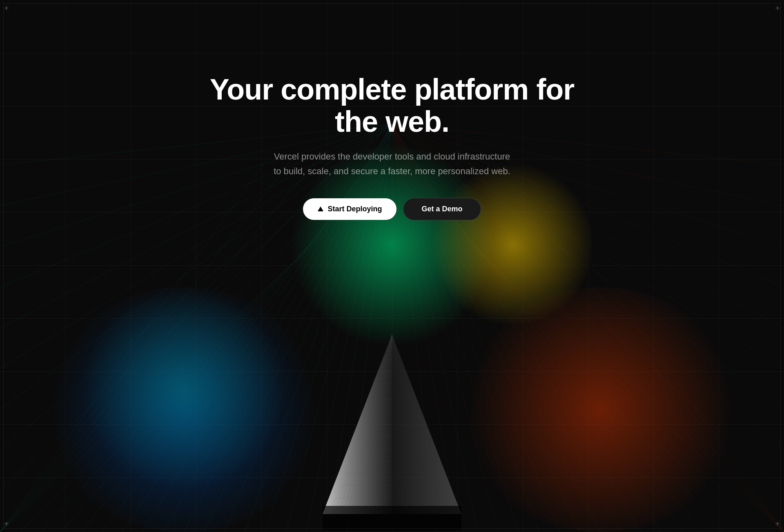 The width and height of the screenshot is (784, 532). Describe the element at coordinates (392, 171) in the screenshot. I see `hero-subtitle-line2: to build, scale, and secure a faster, mo…` at that location.